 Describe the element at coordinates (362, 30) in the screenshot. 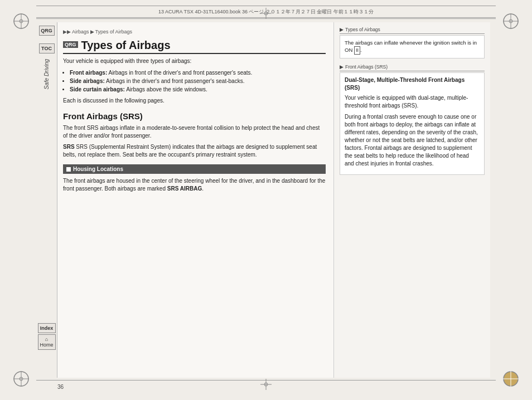

I see `rc-label-text-1: Types of Airbags` at that location.